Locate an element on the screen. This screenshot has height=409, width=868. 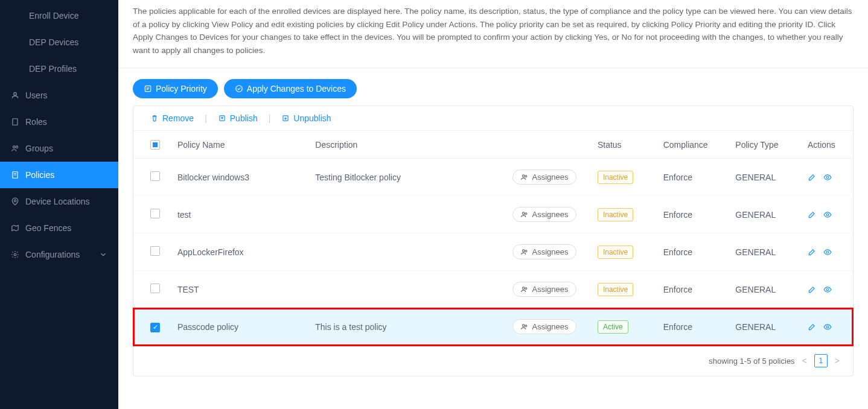
header-compliance: Compliance is located at coordinates (692, 145).